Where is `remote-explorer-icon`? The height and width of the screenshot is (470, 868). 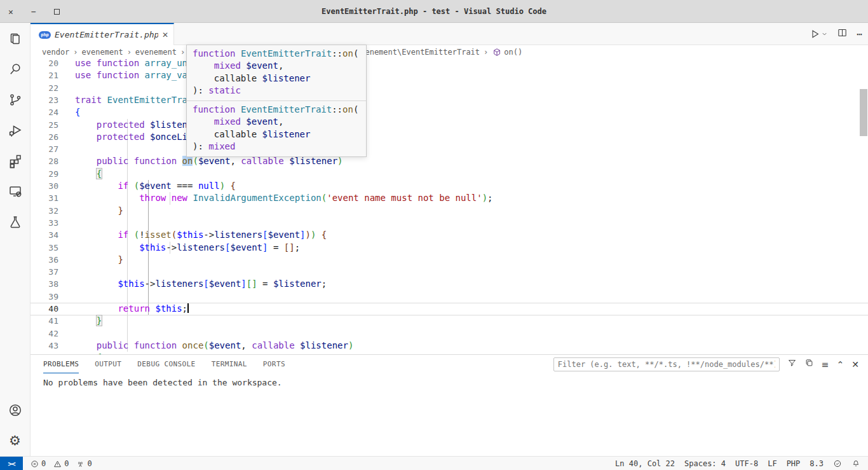 remote-explorer-icon is located at coordinates (15, 191).